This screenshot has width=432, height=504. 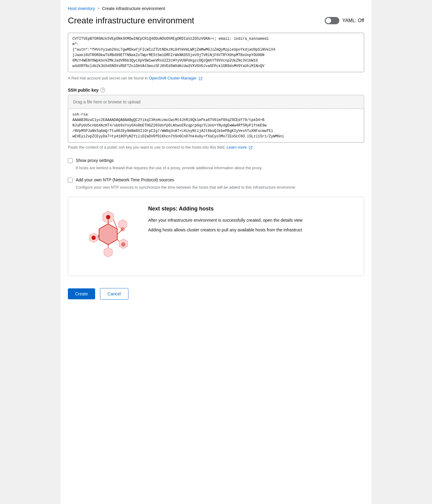 I want to click on ntp-label: Add your own NTP (Network Time Protocol)…, so click(x=125, y=180).